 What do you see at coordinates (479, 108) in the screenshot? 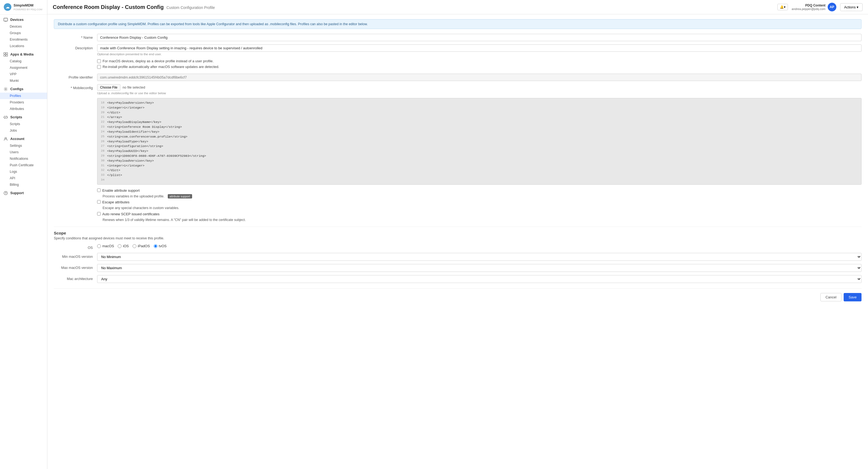
I see `code-line: 19 <integer>1</integer>` at bounding box center [479, 108].